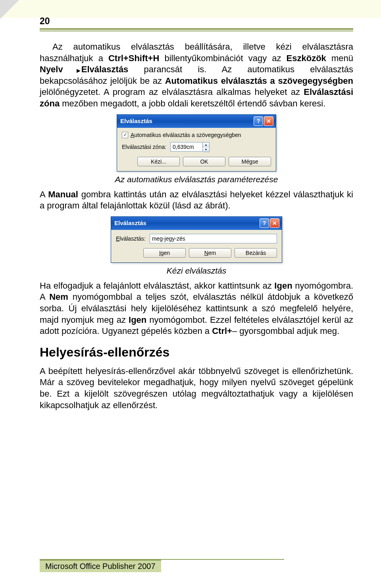 Image resolution: width=381 pixels, height=588 pixels. Describe the element at coordinates (159, 162) in the screenshot. I see `manual-button: Kézi...` at that location.